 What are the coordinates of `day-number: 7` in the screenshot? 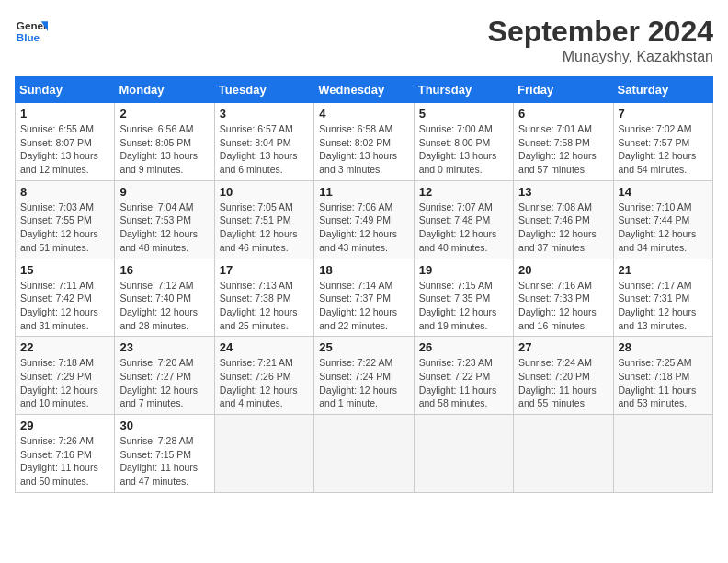 It's located at (664, 114).